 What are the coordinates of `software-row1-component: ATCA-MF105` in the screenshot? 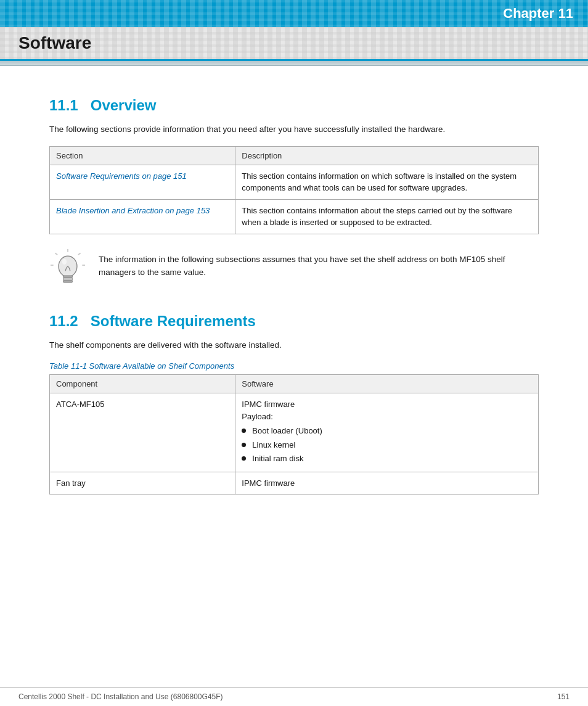 It's located at (143, 433).